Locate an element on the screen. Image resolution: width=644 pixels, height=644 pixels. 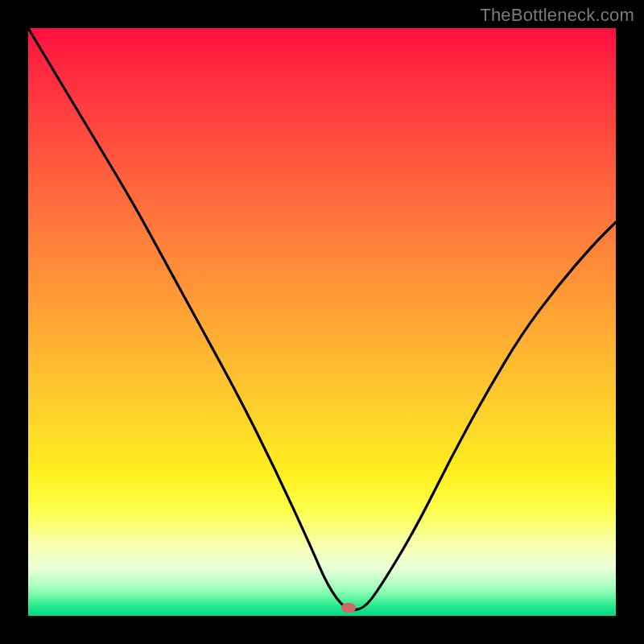
watermark-text: TheBottleneck.com is located at coordinates (557, 15).